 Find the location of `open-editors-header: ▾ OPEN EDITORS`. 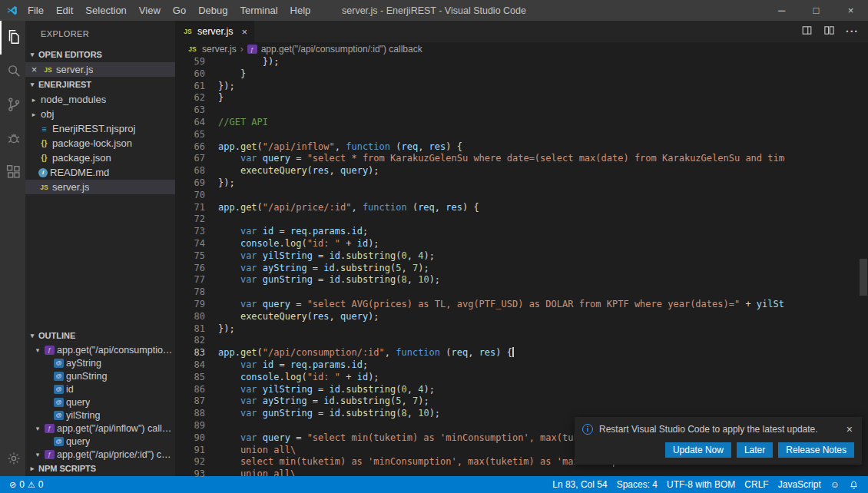

open-editors-header: ▾ OPEN EDITORS is located at coordinates (100, 55).